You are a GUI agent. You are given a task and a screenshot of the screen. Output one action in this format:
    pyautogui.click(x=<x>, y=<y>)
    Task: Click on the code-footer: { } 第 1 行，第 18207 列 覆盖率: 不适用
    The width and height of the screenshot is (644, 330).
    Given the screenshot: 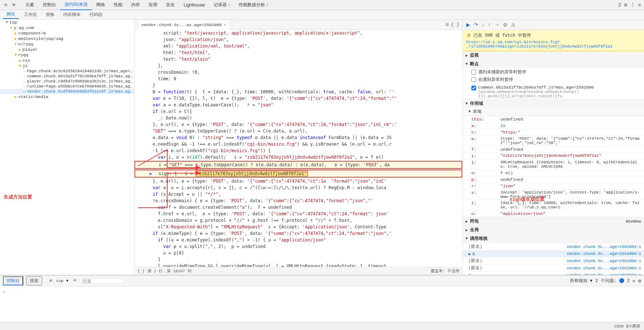 What is the action you would take?
    pyautogui.click(x=298, y=271)
    